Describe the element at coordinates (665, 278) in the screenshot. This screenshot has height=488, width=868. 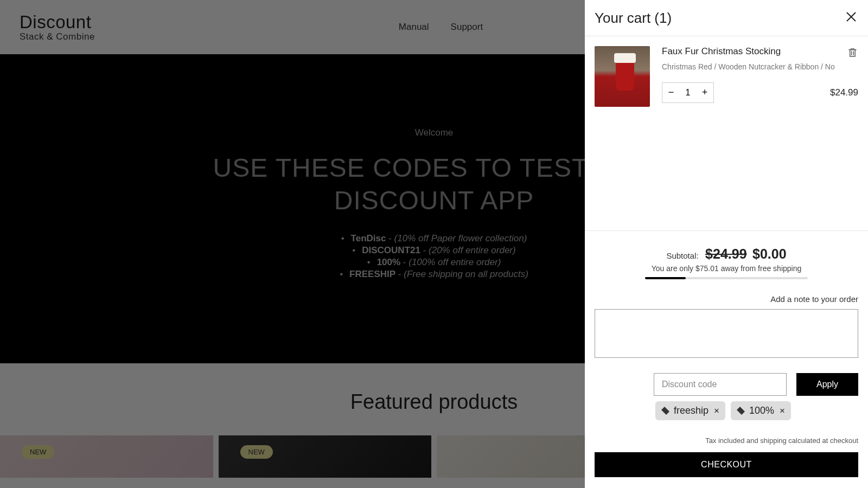
I see `shipping-progress-fill` at that location.